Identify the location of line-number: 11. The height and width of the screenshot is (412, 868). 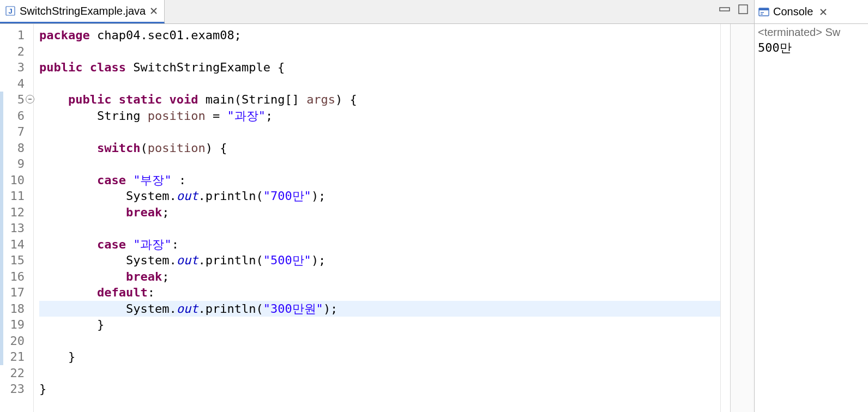
(16, 196).